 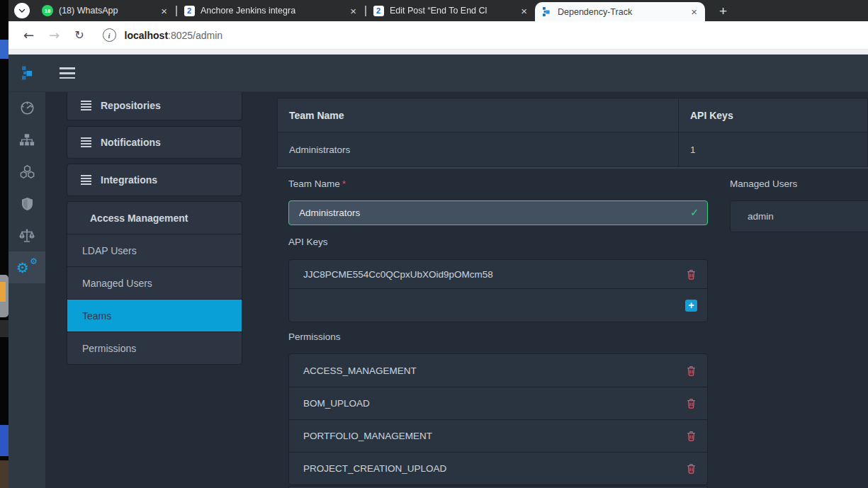 I want to click on dashboard-icon, so click(x=27, y=108).